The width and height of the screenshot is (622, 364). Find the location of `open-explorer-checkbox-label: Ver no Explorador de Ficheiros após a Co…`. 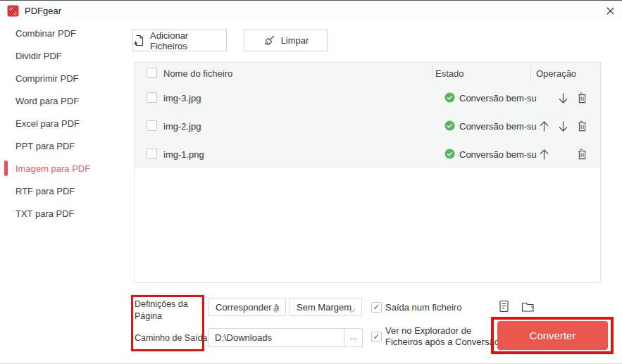

open-explorer-checkbox-label: Ver no Explorador de Ficheiros após a Co… is located at coordinates (442, 337).